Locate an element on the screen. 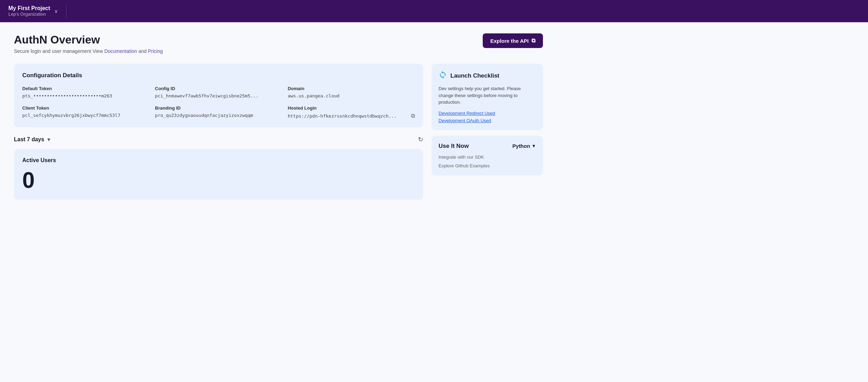  checklist-link-dev-oauth: Development OAuth Used is located at coordinates (487, 120).